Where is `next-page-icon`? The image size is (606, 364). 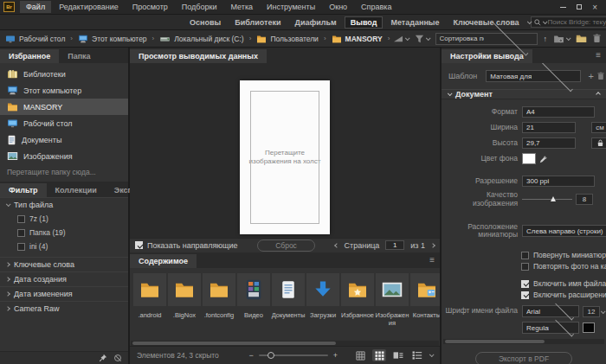
next-page-icon is located at coordinates (433, 246).